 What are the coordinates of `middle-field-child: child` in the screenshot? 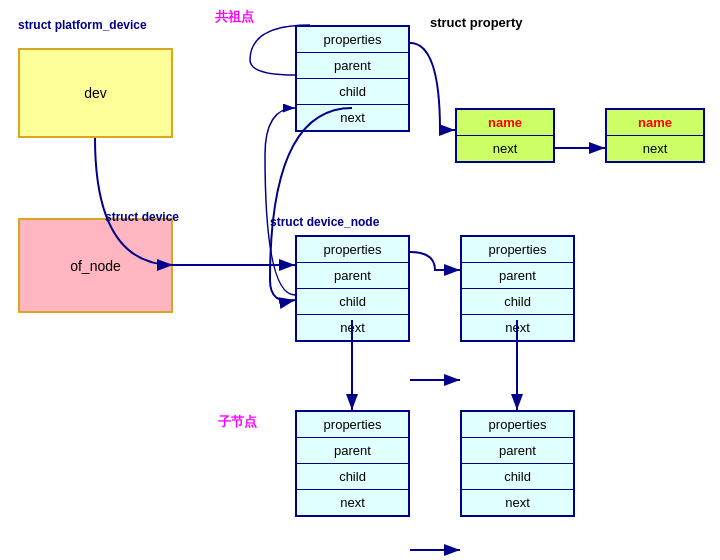 It's located at (352, 302).